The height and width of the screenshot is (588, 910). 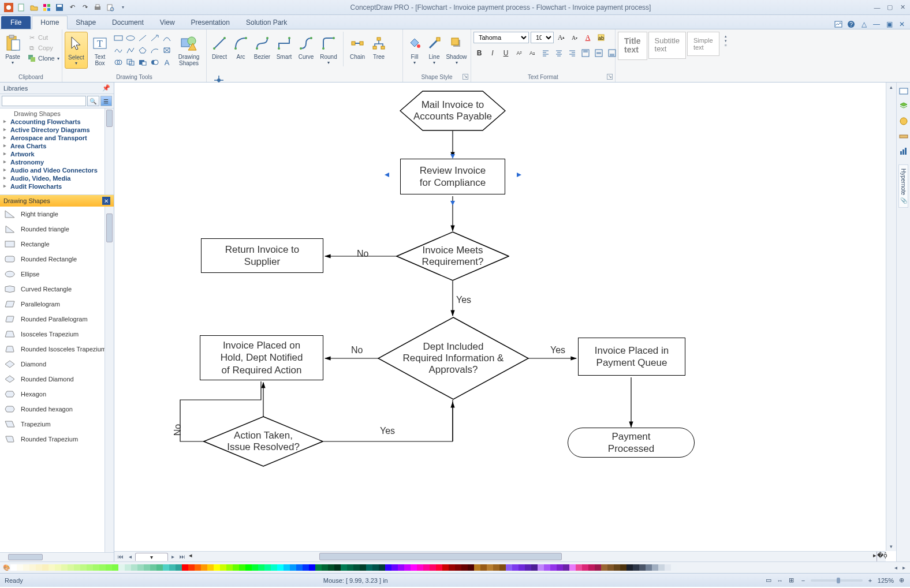 I want to click on panel-hscroll, so click(x=57, y=557).